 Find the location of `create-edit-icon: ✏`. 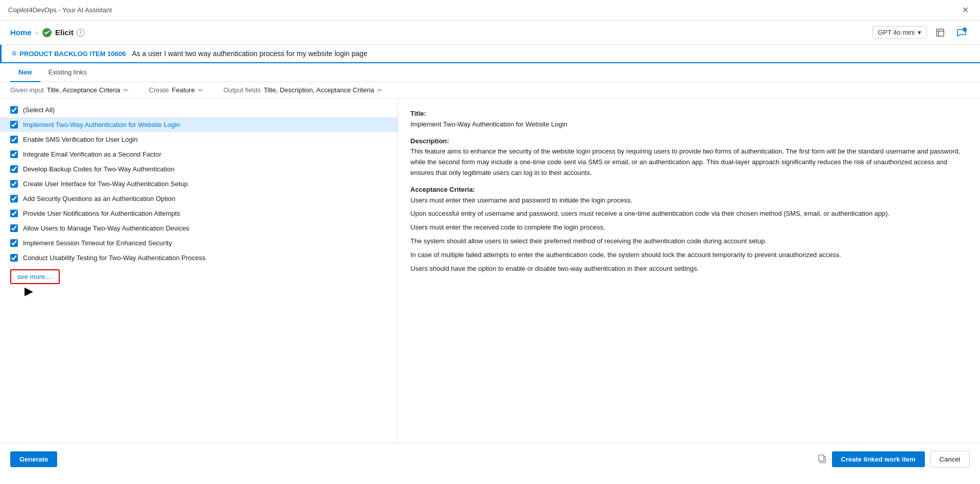

create-edit-icon: ✏ is located at coordinates (201, 90).